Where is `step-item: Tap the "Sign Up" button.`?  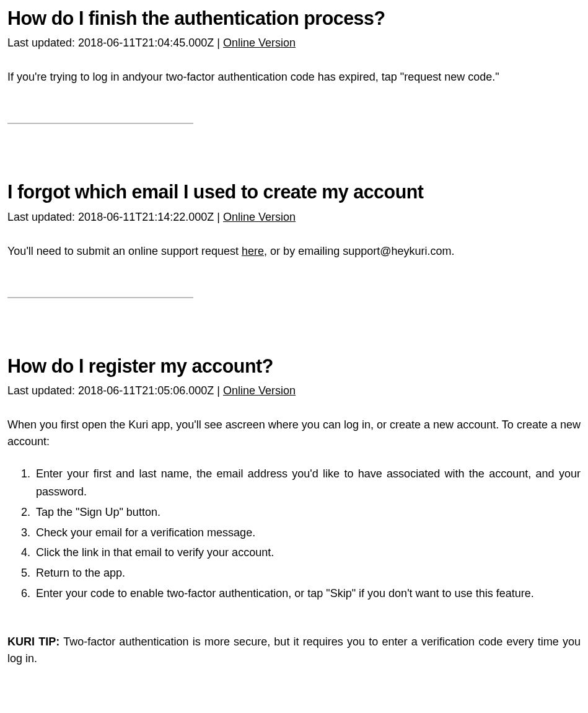 step-item: Tap the "Sign Up" button. is located at coordinates (307, 512).